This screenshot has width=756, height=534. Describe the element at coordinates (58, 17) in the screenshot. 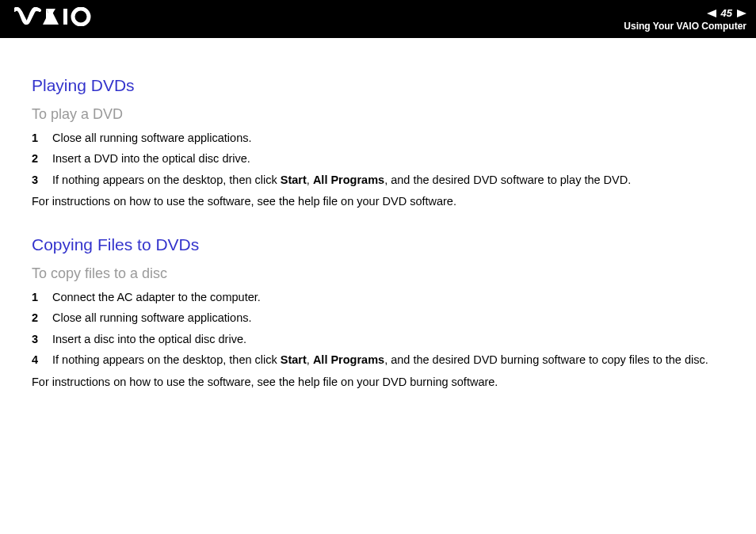

I see `vaio-logo` at that location.